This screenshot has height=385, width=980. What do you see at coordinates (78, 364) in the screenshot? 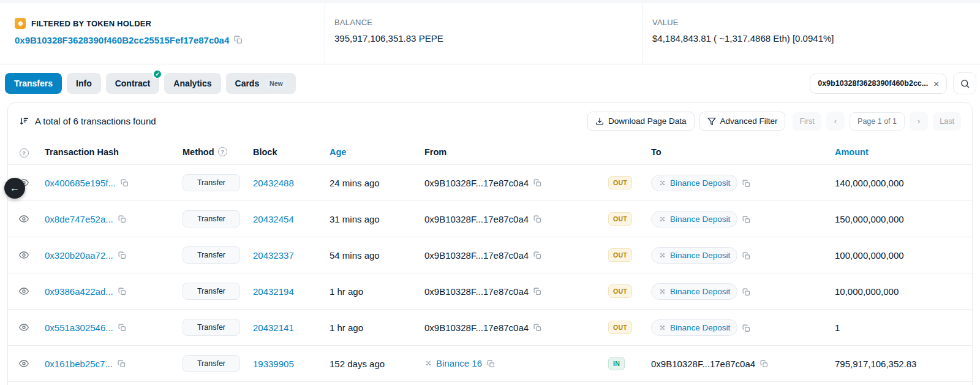
I see `tx-hash-link: 0x161beb25c7...` at bounding box center [78, 364].